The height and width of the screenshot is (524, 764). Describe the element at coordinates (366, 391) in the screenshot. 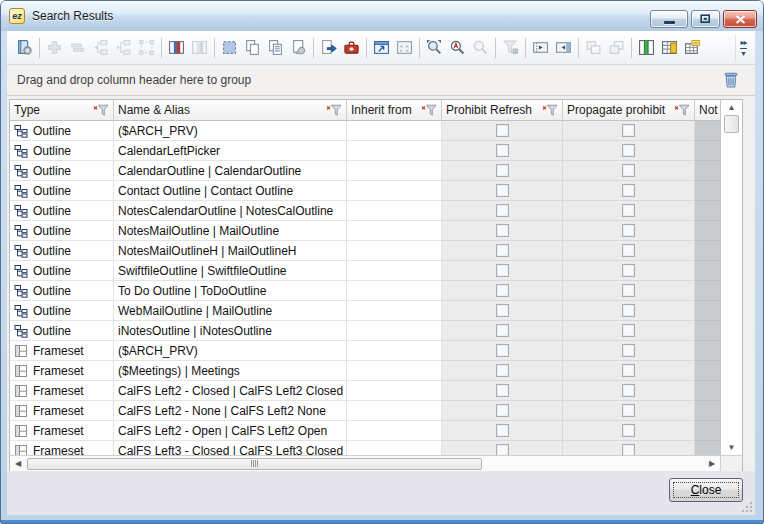

I see `table-row: Frameset CalFS Left2 - Closed | CalFS Le…` at that location.